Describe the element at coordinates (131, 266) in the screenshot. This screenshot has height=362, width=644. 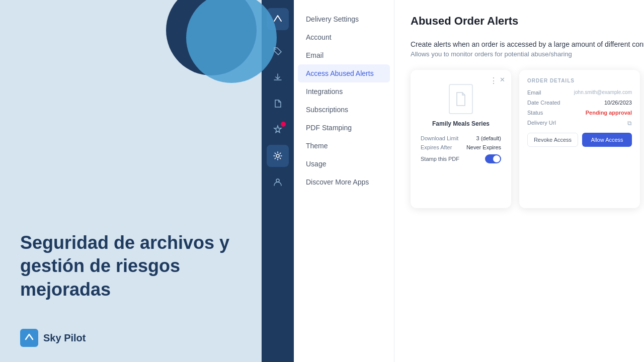
I see `hero-text: Seguridad de archivos y gestión de riesg…` at that location.